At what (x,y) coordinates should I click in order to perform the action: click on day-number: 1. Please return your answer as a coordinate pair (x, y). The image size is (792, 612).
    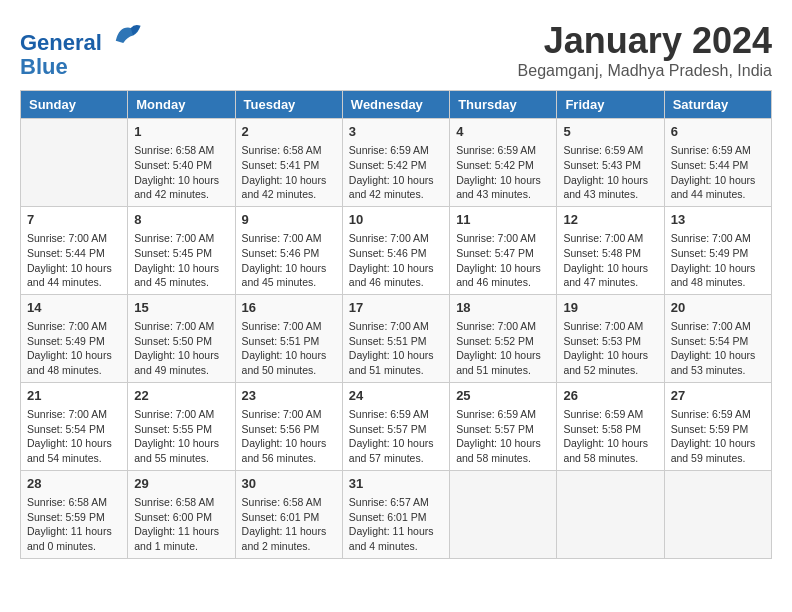
    Looking at the image, I should click on (181, 132).